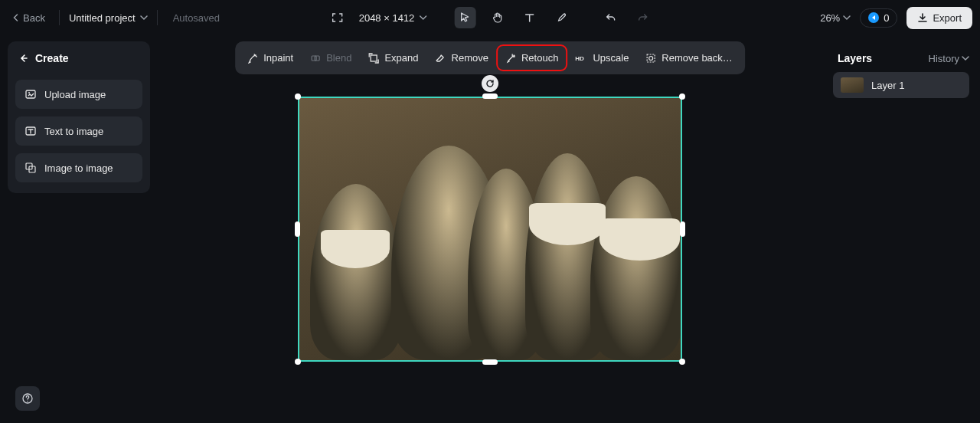 The image size is (980, 423). What do you see at coordinates (331, 58) in the screenshot?
I see `blend-button: Blend` at bounding box center [331, 58].